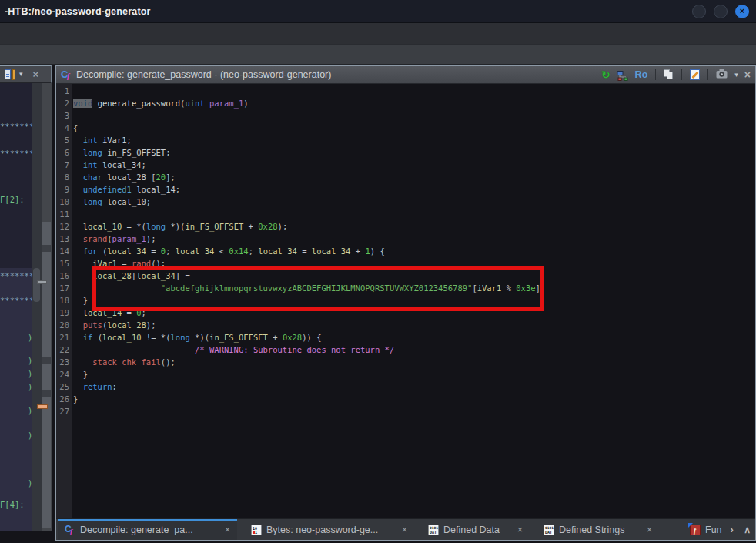  Describe the element at coordinates (329, 530) in the screenshot. I see `tab-bytes: 1001Bytes: neo-password-ge...×` at that location.